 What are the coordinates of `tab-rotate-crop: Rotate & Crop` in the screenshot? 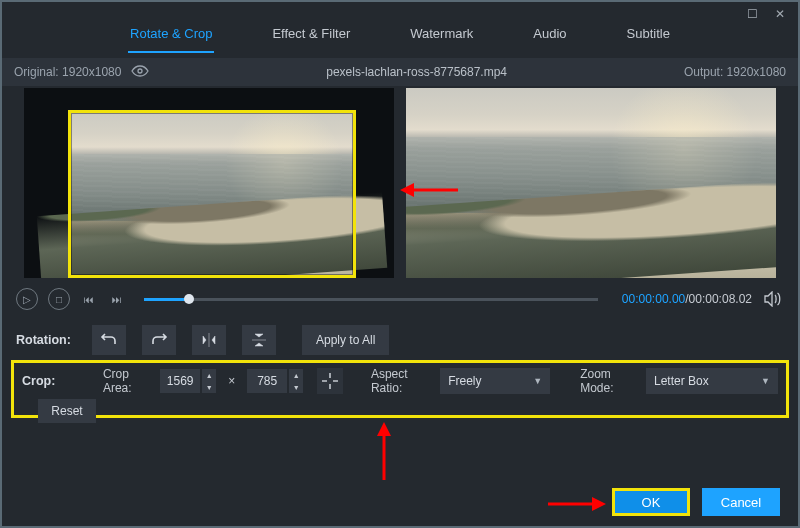 It's located at (171, 38).